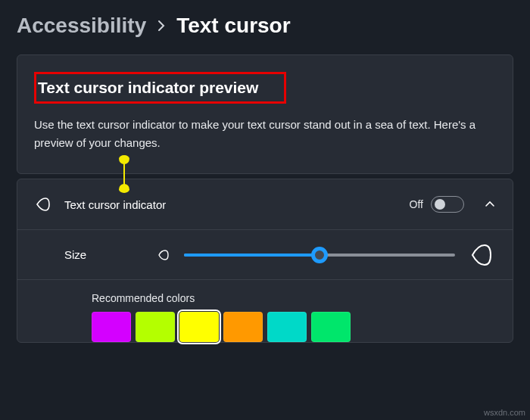  I want to click on recommended-colors-label: Recommended colors, so click(143, 298).